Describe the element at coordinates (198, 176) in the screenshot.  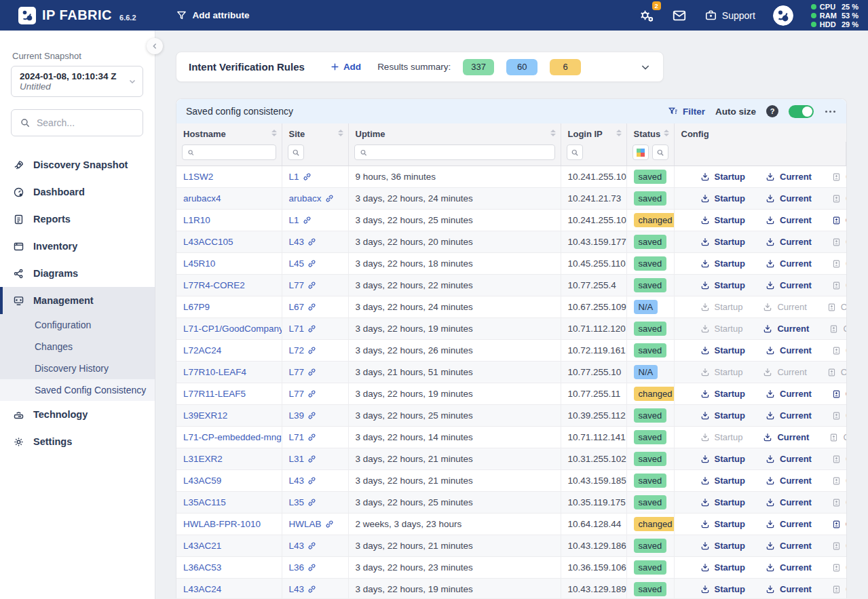
I see `hostname-link: L1SW2` at that location.